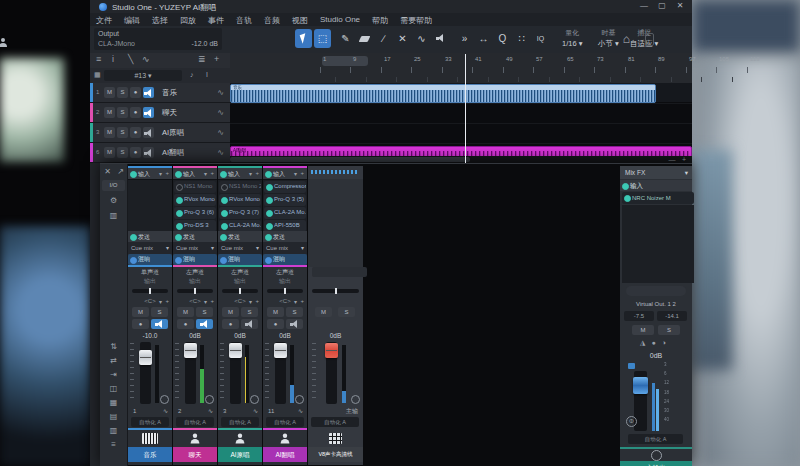 The image size is (800, 466). Describe the element at coordinates (285, 213) in the screenshot. I see `insert-slot: CLA-2A Mo.` at that location.